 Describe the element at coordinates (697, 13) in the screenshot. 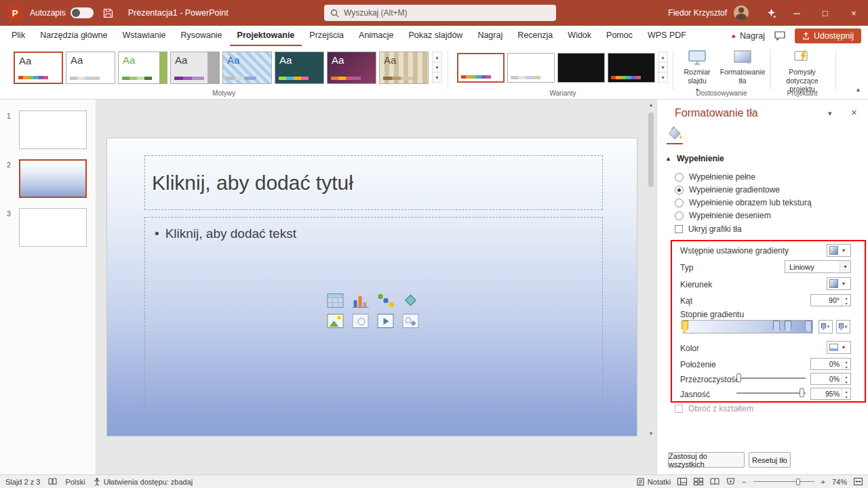

I see `user-name: Fiedor Krzysztof` at that location.